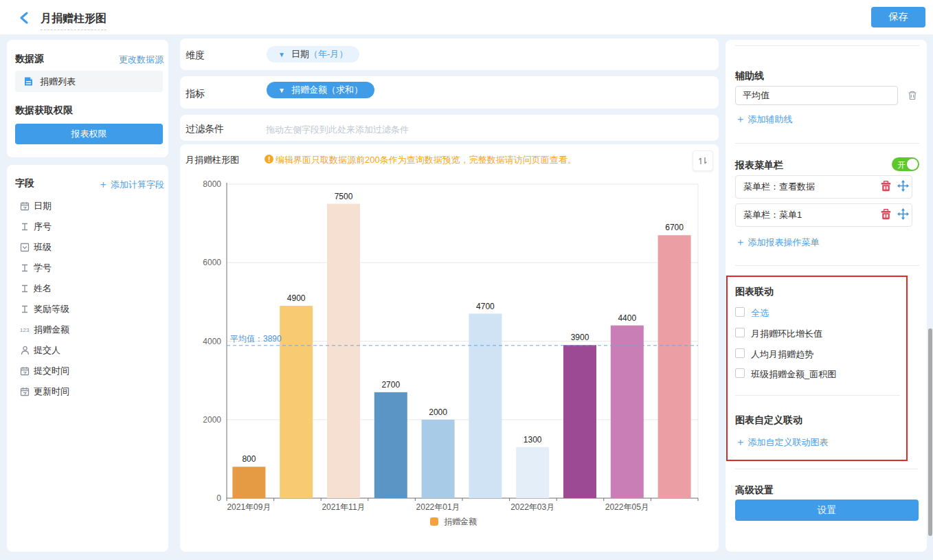  Describe the element at coordinates (212, 262) in the screenshot. I see `svg-text: 6000` at that location.